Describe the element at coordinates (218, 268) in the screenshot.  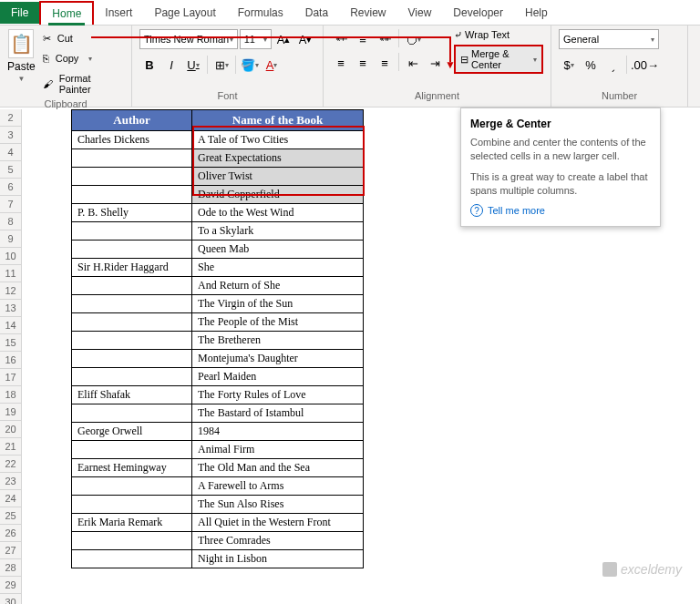
I see `table-row: Sir H.Rider HaggardShe` at that location.